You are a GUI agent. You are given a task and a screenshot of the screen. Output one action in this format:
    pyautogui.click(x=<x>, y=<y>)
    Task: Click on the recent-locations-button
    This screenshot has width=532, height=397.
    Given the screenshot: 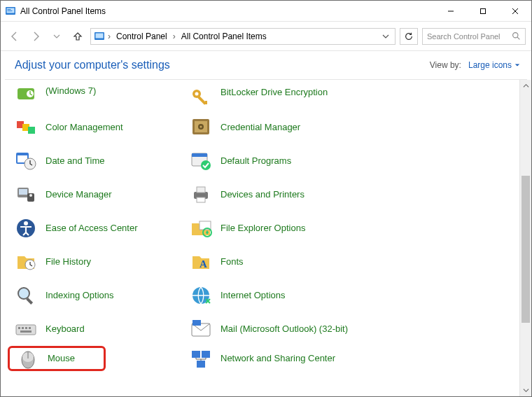 What is the action you would take?
    pyautogui.click(x=57, y=36)
    